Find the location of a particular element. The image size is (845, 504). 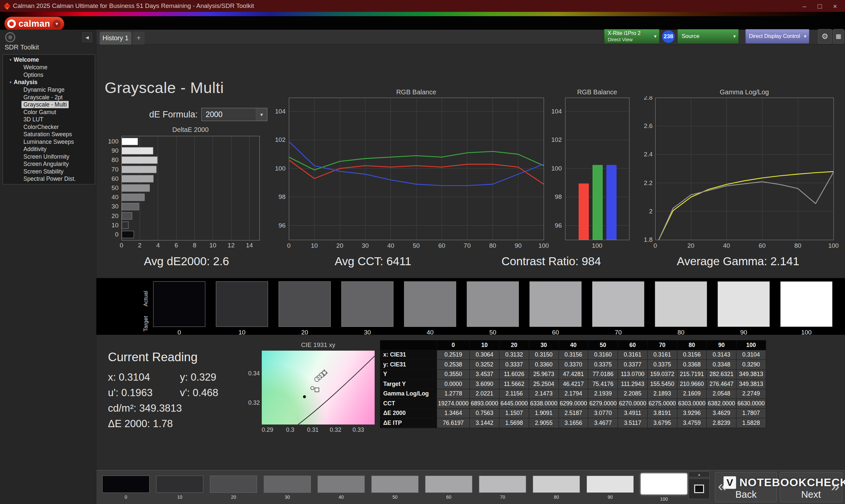

sidebar-item-spectral-power-dist: Spectral Power Dist. is located at coordinates (49, 179).